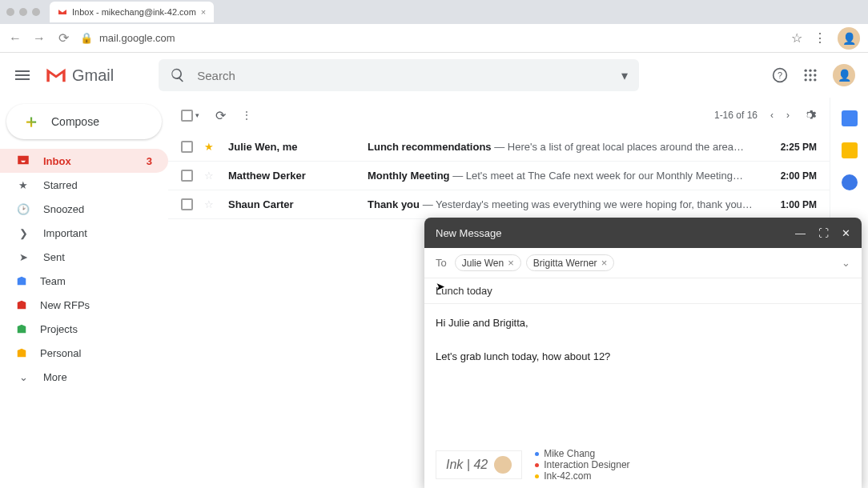  I want to click on sidebar-label: Important, so click(66, 234).